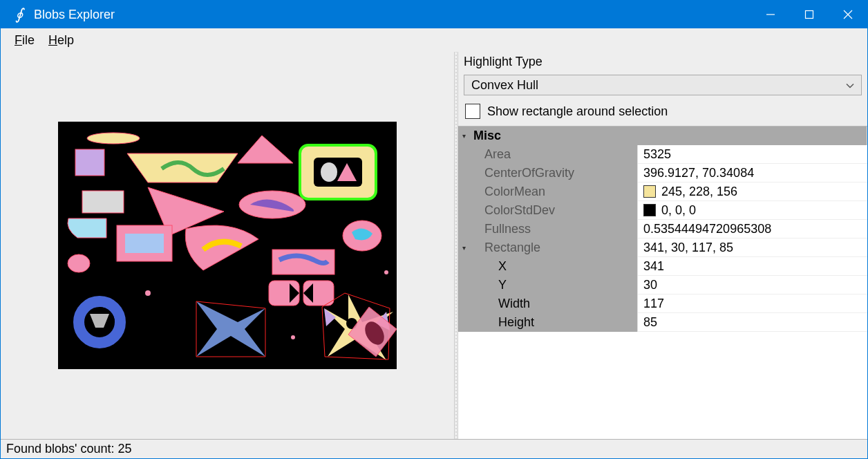 The image size is (868, 459). What do you see at coordinates (663, 230) in the screenshot?
I see `prop-fullness: Fullness 0.53544494720965308` at bounding box center [663, 230].